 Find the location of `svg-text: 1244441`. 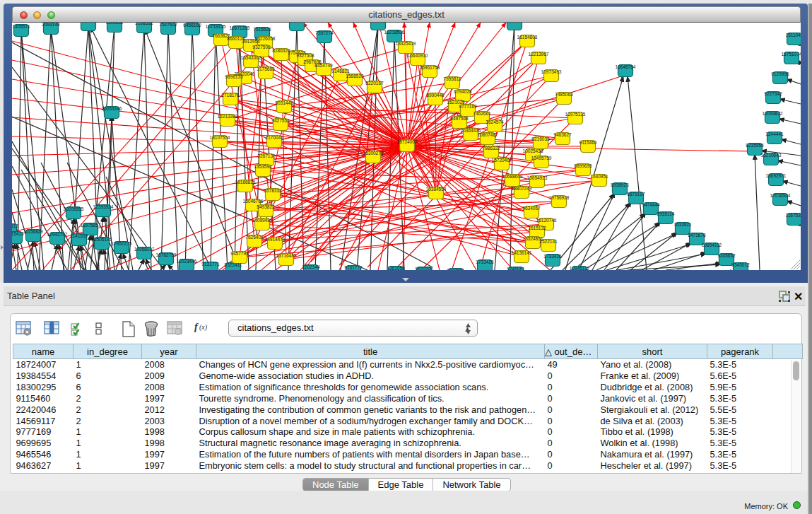

svg-text: 1244441 is located at coordinates (775, 134).